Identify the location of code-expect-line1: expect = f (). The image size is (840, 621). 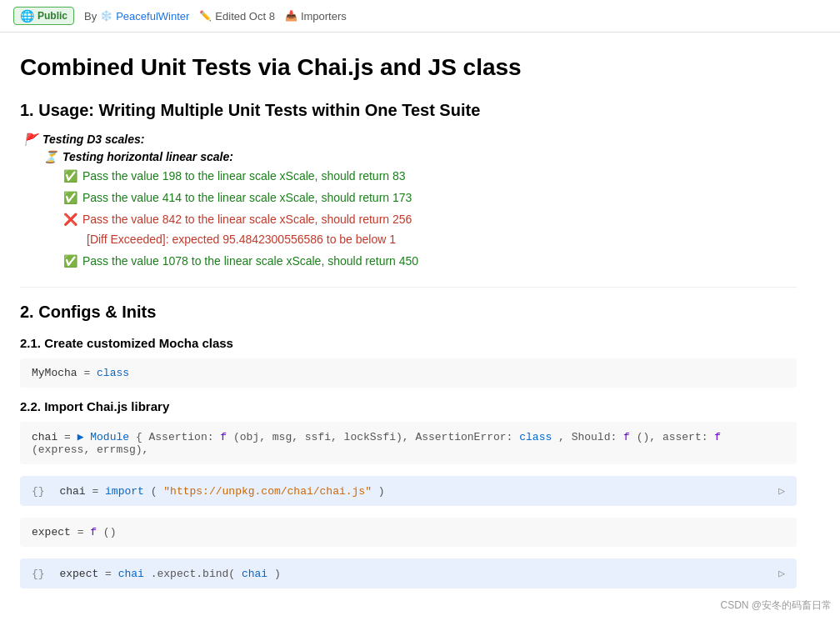
(73, 532).